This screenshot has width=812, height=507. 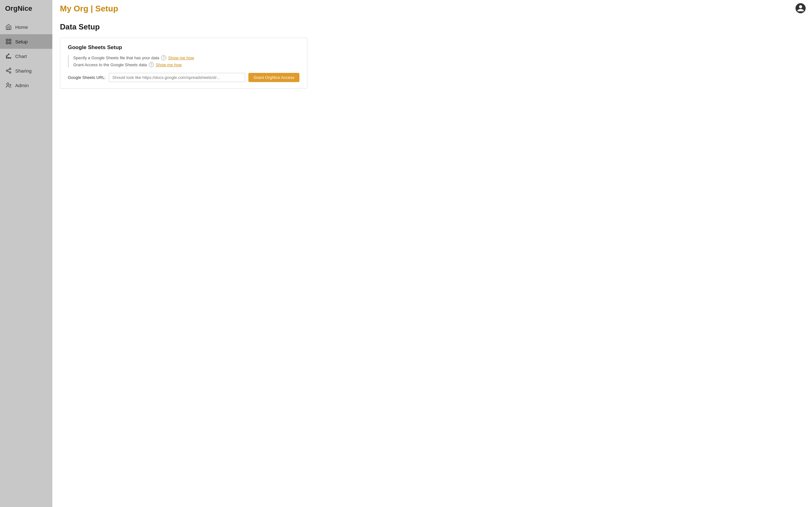 I want to click on main-content: Data Setup Google Sheets Setup Specify a…, so click(x=432, y=56).